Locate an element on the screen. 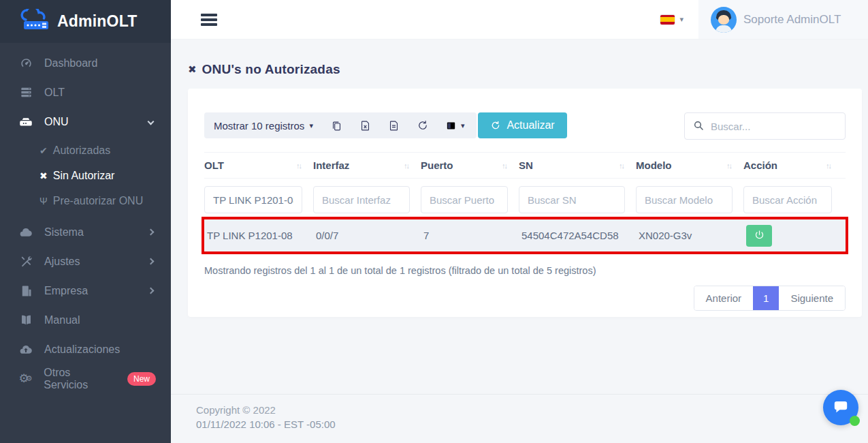 This screenshot has width=868, height=443. online-status-dot is located at coordinates (855, 421).